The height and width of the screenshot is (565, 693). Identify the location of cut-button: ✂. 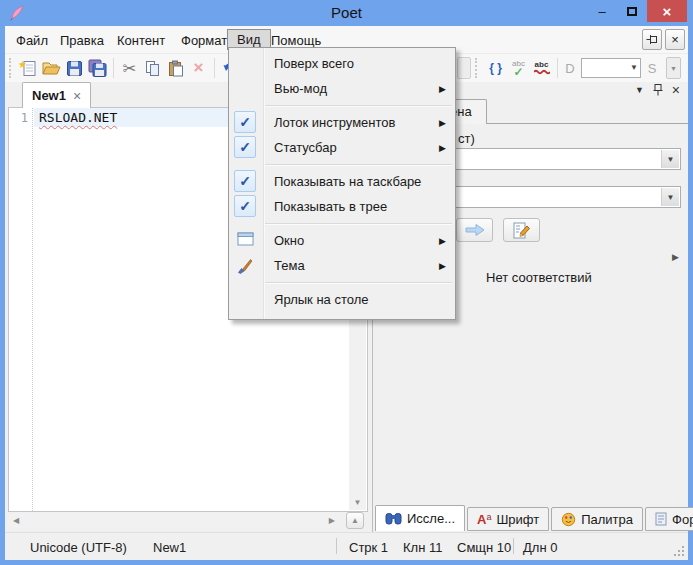
(130, 68).